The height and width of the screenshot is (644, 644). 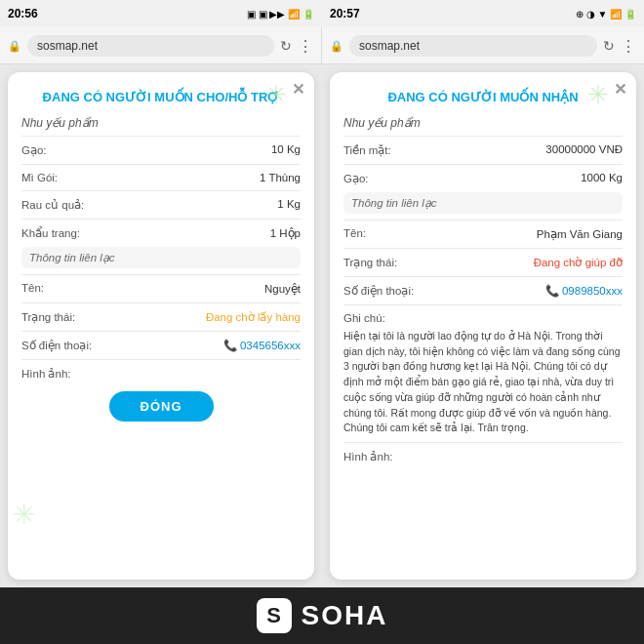 What do you see at coordinates (56, 288) in the screenshot?
I see `left-label-ten: Tên:` at bounding box center [56, 288].